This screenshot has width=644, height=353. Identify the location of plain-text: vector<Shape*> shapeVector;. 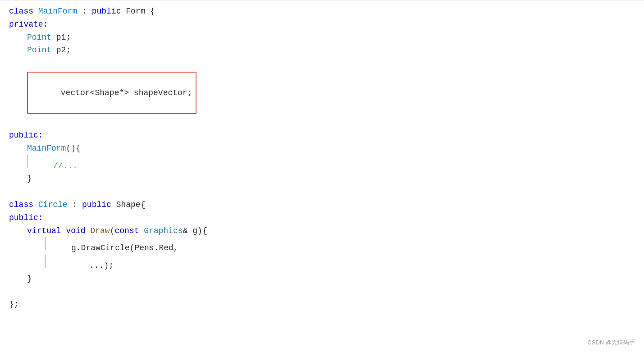
(127, 93).